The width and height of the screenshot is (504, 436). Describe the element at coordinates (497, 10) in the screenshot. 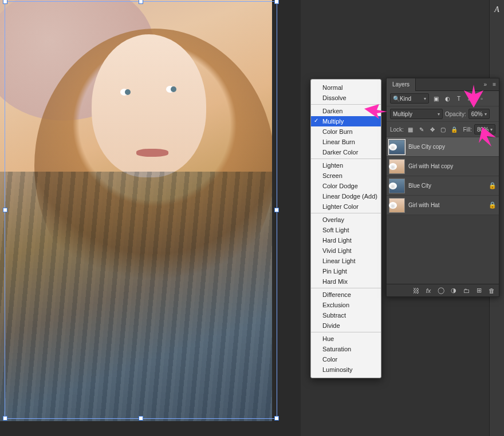

I see `type-tool-icon: A` at that location.